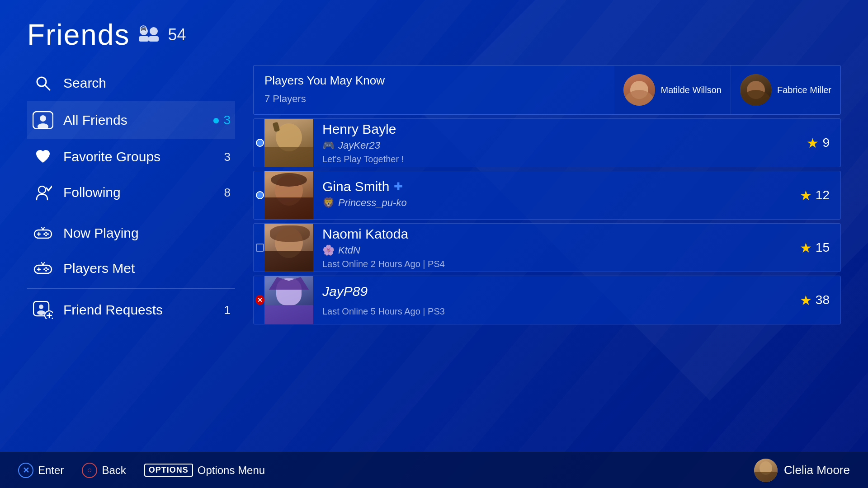 The width and height of the screenshot is (868, 488). What do you see at coordinates (231, 470) in the screenshot?
I see `options-label: Options Menu` at bounding box center [231, 470].